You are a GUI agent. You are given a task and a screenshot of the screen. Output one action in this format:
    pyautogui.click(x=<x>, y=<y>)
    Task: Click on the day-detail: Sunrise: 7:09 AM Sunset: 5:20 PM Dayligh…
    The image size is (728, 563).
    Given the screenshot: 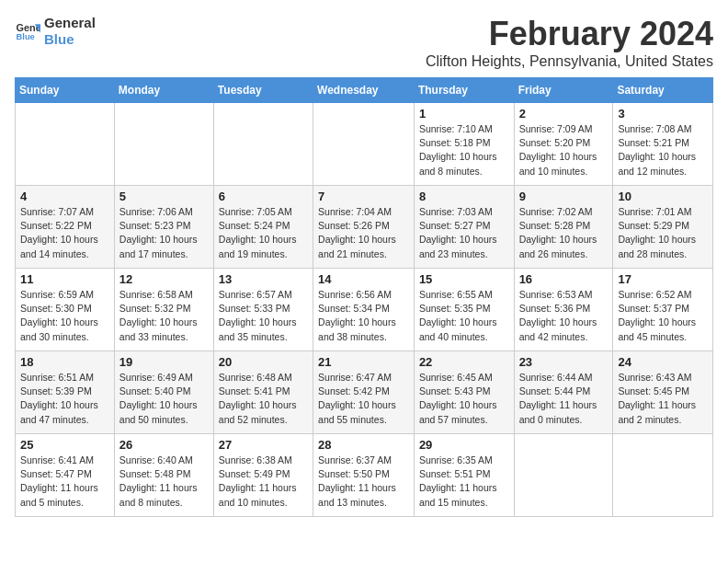 What is the action you would take?
    pyautogui.click(x=564, y=151)
    